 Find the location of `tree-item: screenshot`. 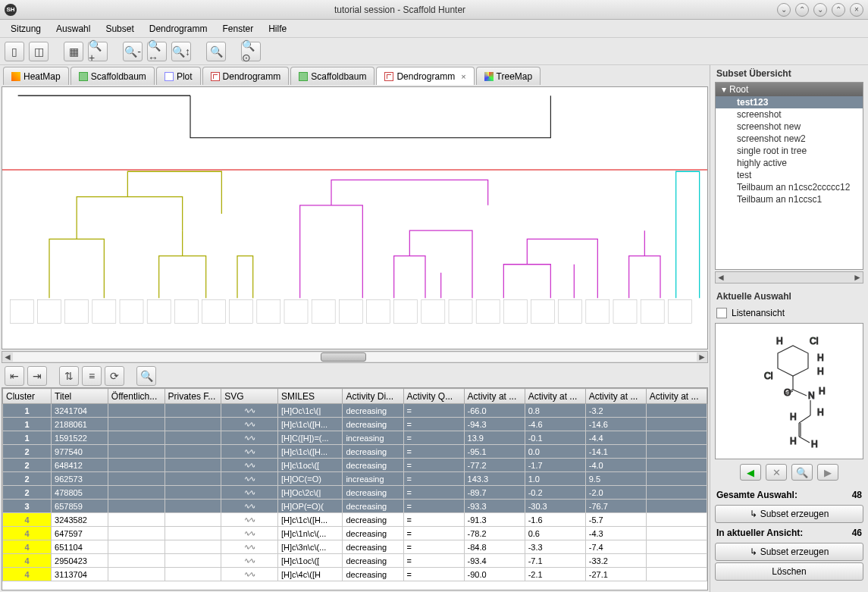

tree-item: screenshot is located at coordinates (789, 114).